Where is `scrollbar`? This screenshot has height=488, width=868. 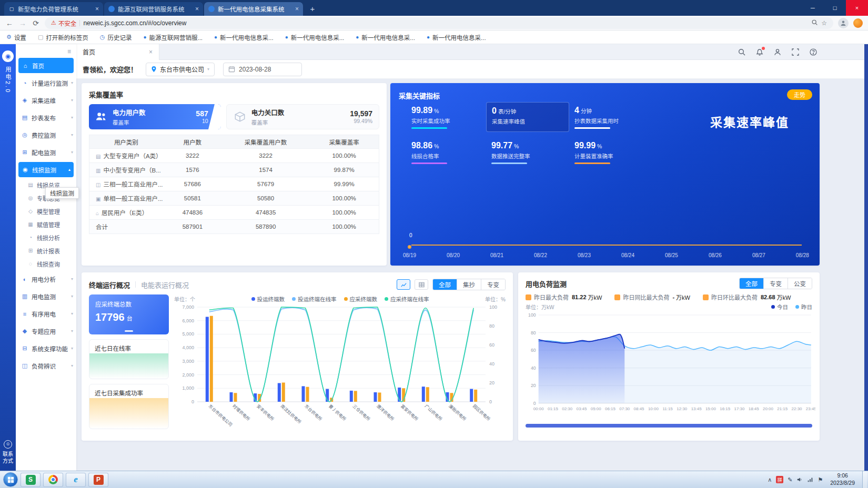 scrollbar is located at coordinates (866, 258).